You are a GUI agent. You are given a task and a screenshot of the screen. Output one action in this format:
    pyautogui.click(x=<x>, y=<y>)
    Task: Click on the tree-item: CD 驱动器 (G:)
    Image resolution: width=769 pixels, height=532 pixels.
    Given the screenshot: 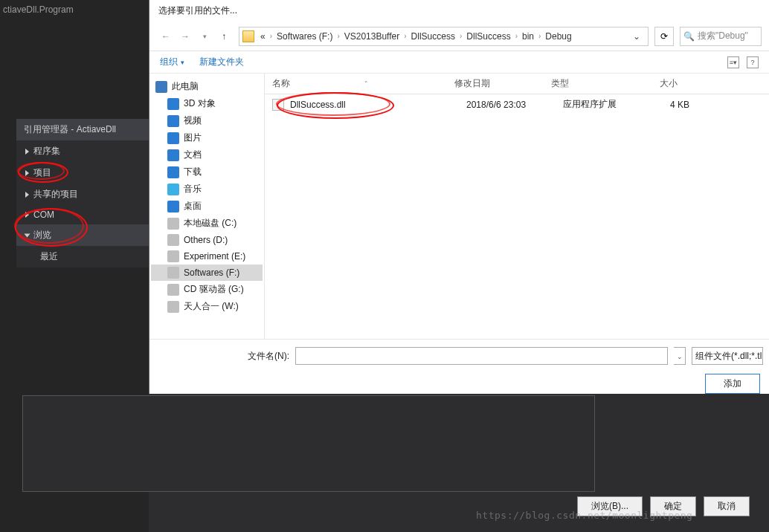 What is the action you would take?
    pyautogui.click(x=207, y=290)
    